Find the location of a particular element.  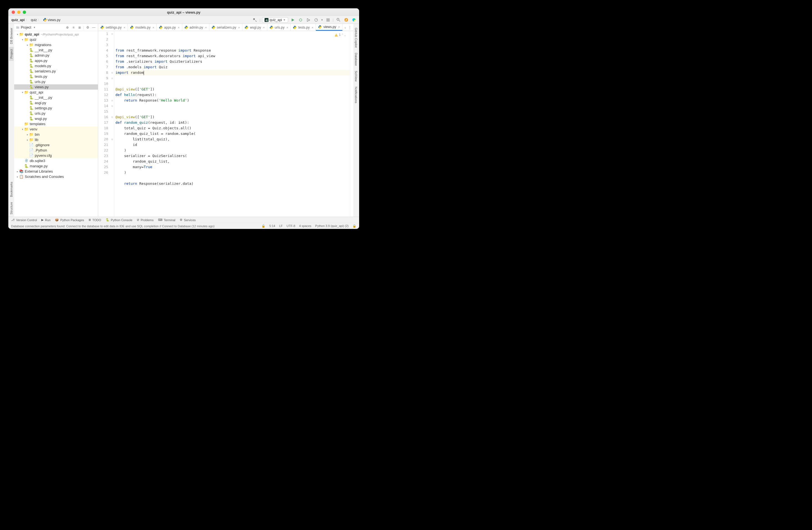

code-line: def hello(request): is located at coordinates (233, 95).